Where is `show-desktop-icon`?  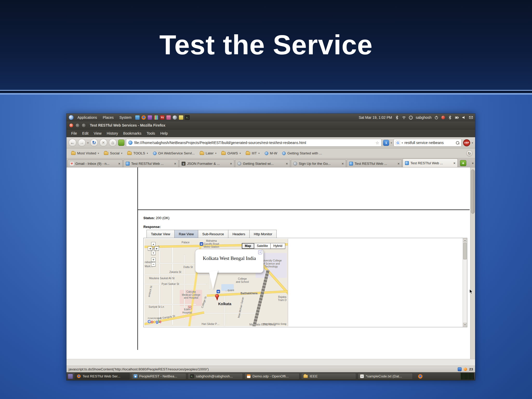
show-desktop-icon is located at coordinates (70, 376).